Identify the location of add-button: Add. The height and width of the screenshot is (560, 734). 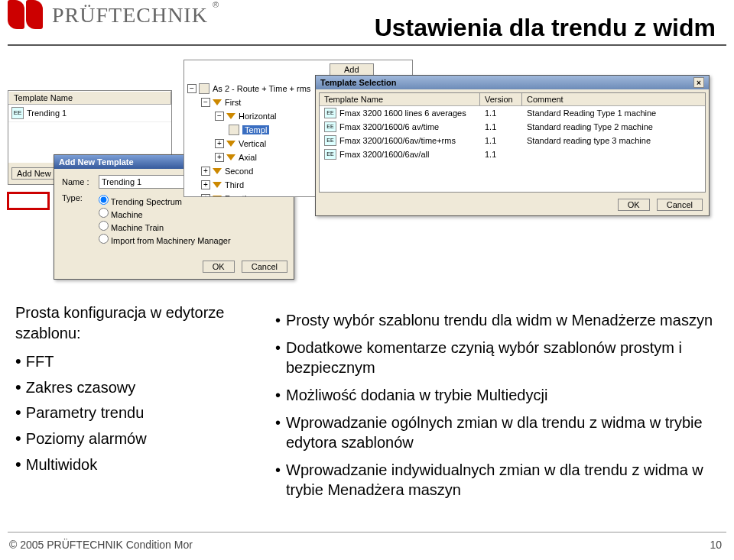
(352, 70).